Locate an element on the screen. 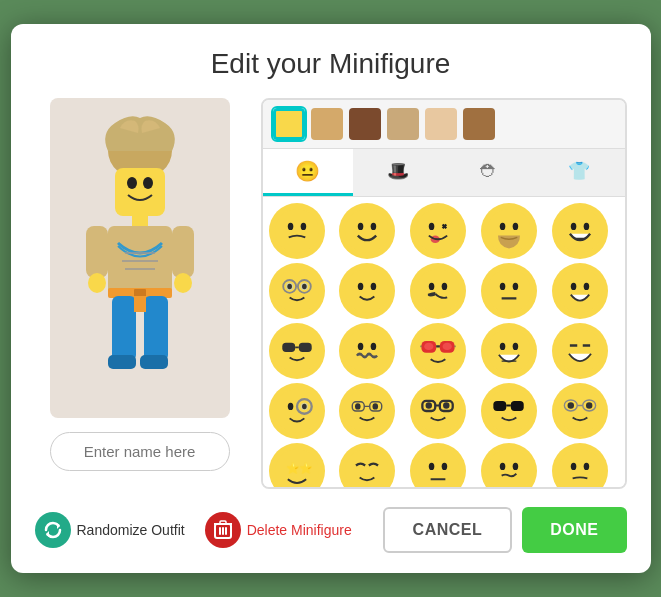 Image resolution: width=661 pixels, height=597 pixels. randomize-button: Randomize Outfit is located at coordinates (110, 530).